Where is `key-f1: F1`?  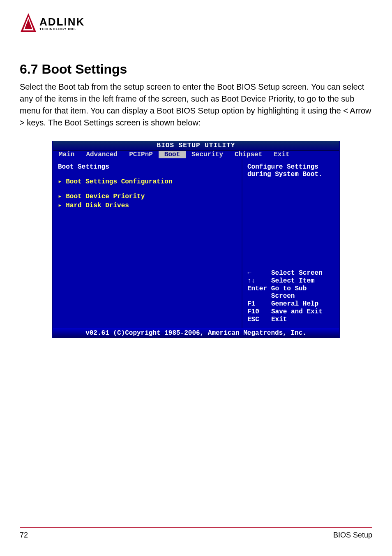 key-f1: F1 is located at coordinates (259, 304).